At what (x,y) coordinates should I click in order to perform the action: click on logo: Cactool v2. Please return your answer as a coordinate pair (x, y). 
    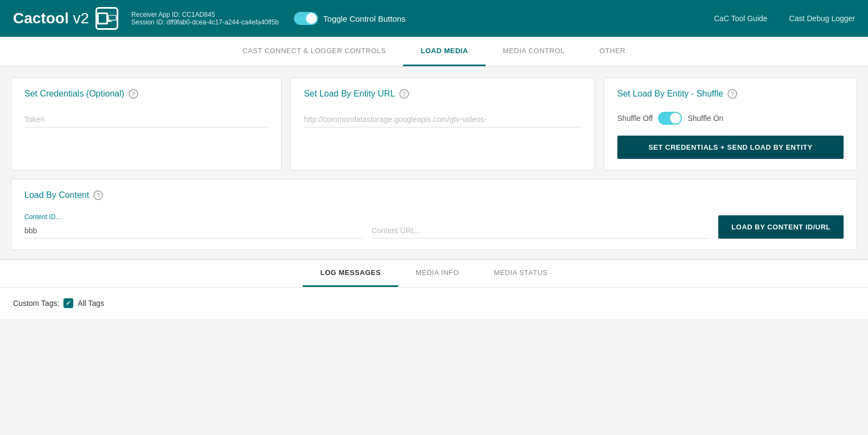
    Looking at the image, I should click on (66, 18).